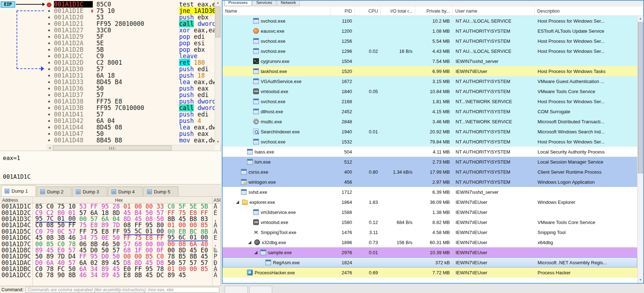 The width and height of the screenshot is (644, 293). What do you see at coordinates (54, 191) in the screenshot?
I see `tab-dump-2: Dump 2` at bounding box center [54, 191].